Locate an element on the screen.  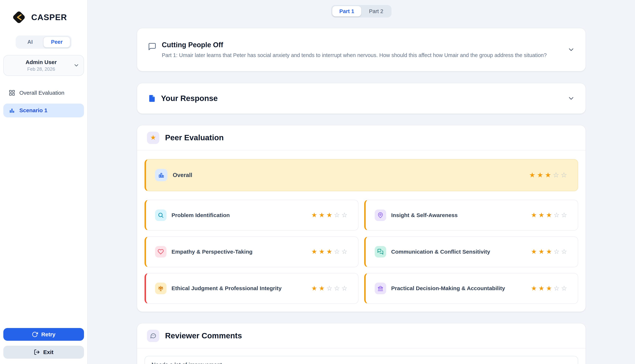
criterion-label: Problem Identification is located at coordinates (200, 215).